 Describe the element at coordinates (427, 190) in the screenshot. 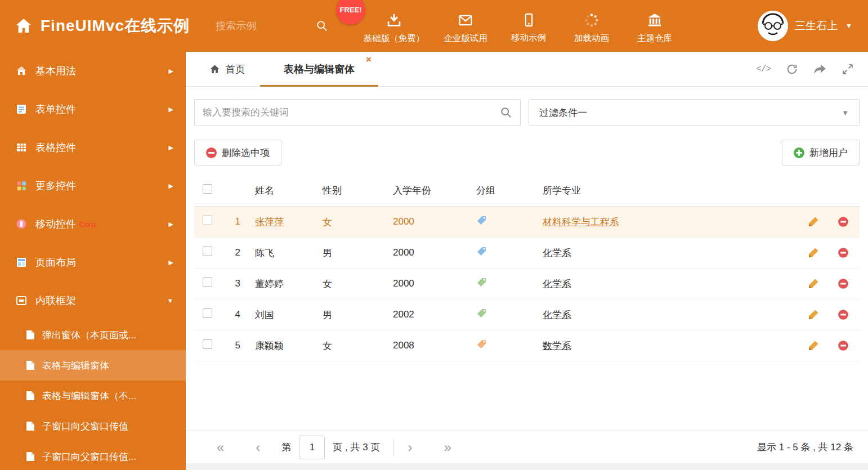

I see `column-header-year: 入学年份` at that location.